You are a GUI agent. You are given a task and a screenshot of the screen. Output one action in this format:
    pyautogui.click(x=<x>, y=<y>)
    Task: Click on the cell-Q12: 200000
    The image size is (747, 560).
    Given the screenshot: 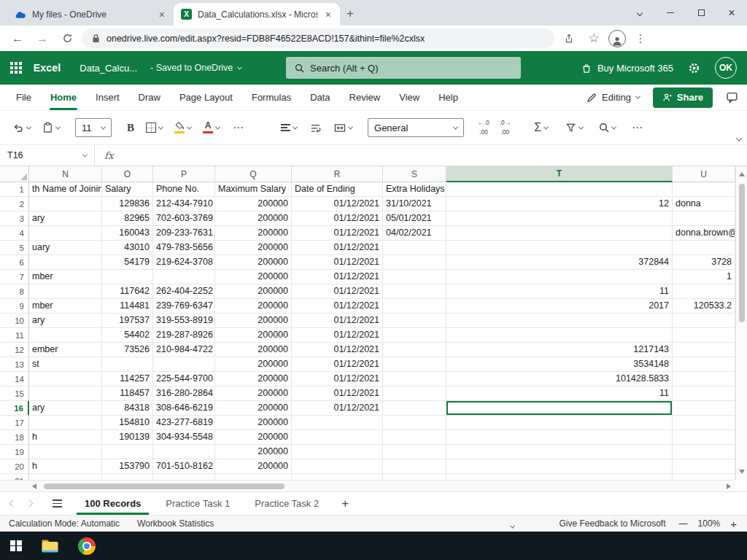 What is the action you would take?
    pyautogui.click(x=254, y=350)
    